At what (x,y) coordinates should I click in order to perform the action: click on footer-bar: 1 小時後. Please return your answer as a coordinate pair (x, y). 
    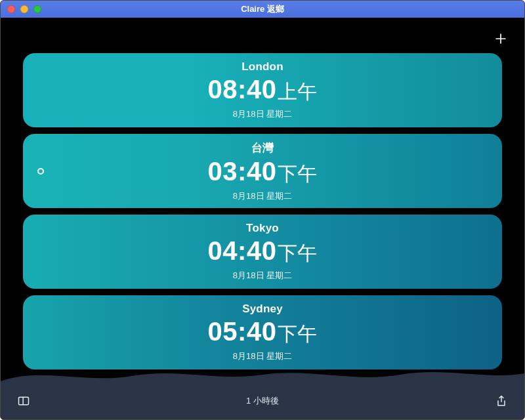
    Looking at the image, I should click on (262, 401).